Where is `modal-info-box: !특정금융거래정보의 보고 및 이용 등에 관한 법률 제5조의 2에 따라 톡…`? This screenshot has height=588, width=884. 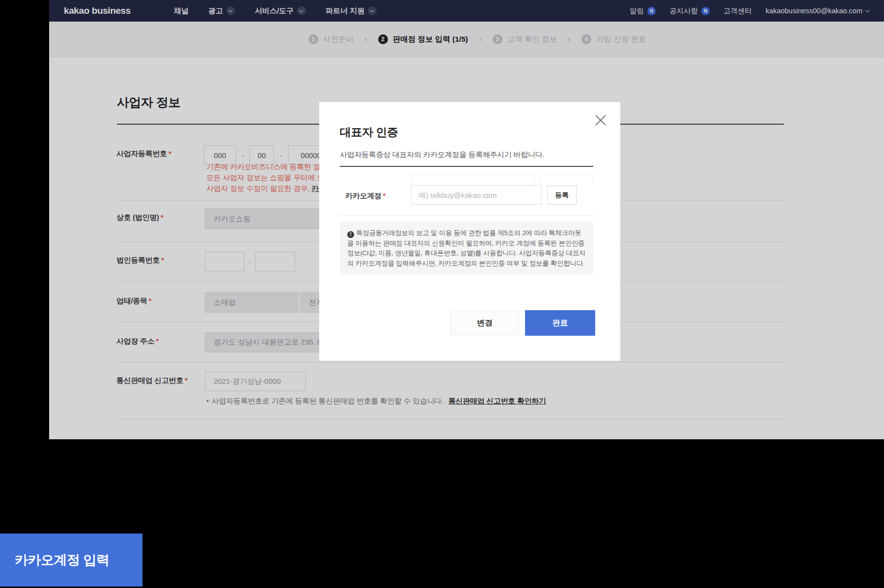
modal-info-box: !특정금융거래정보의 보고 및 이용 등에 관한 법률 제5조의 2에 따라 톡… is located at coordinates (467, 248).